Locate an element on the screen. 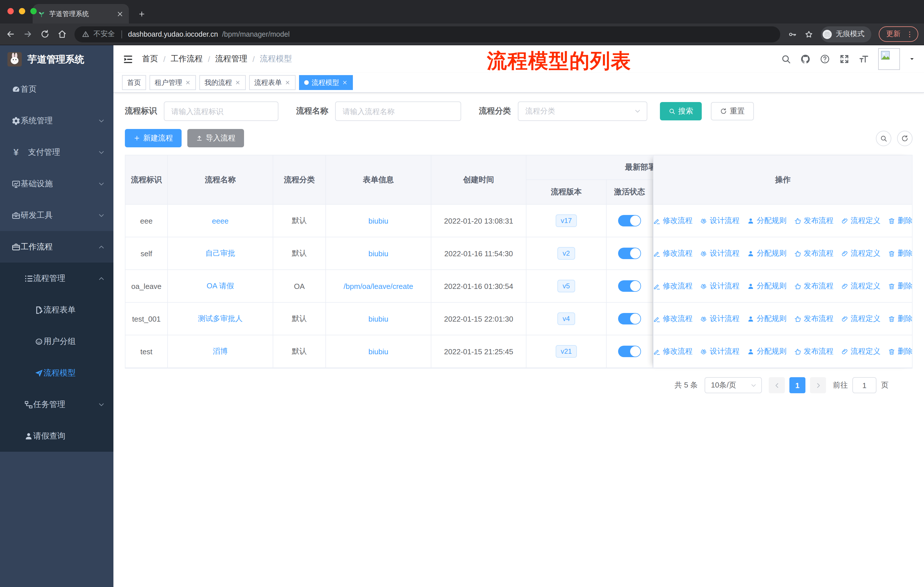 Image resolution: width=924 pixels, height=587 pixels. maximize-window-button is located at coordinates (34, 11).